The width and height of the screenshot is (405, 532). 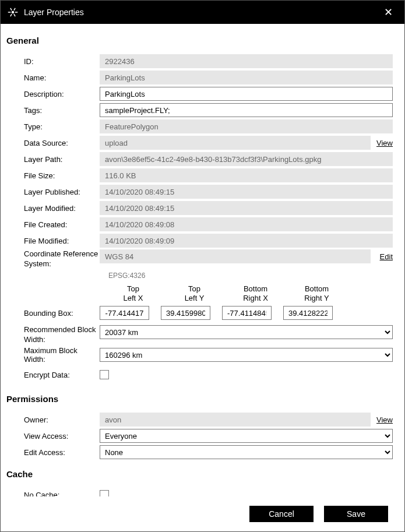 I want to click on label-id: ID:, so click(x=53, y=62).